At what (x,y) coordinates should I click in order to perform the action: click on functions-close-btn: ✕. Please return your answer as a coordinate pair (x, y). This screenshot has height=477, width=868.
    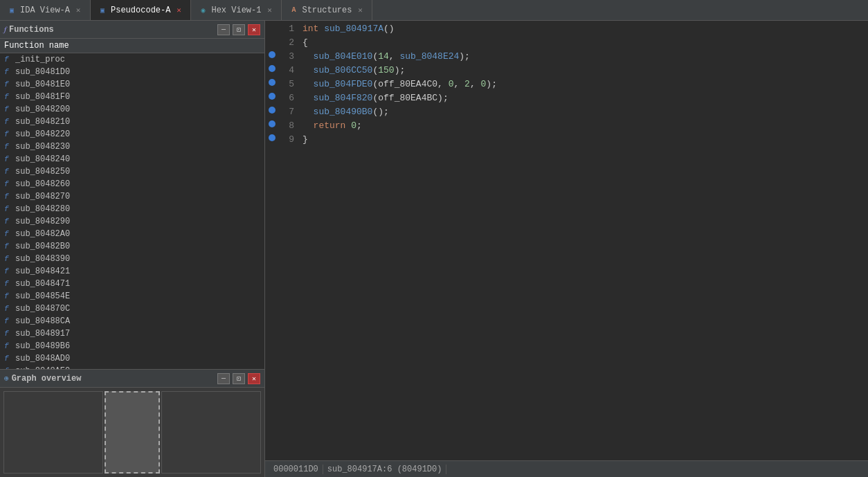
    Looking at the image, I should click on (254, 30).